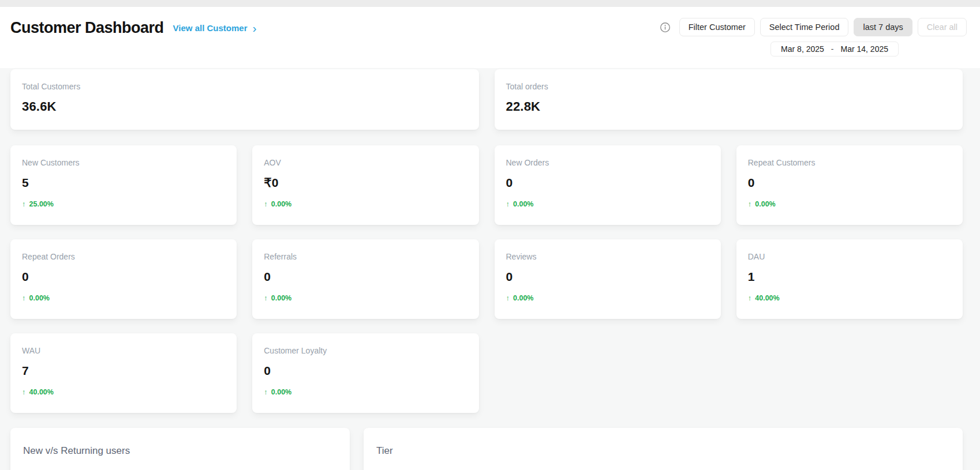  Describe the element at coordinates (245, 99) in the screenshot. I see `metric-card-total-customers: Total Customers 36.6K` at that location.